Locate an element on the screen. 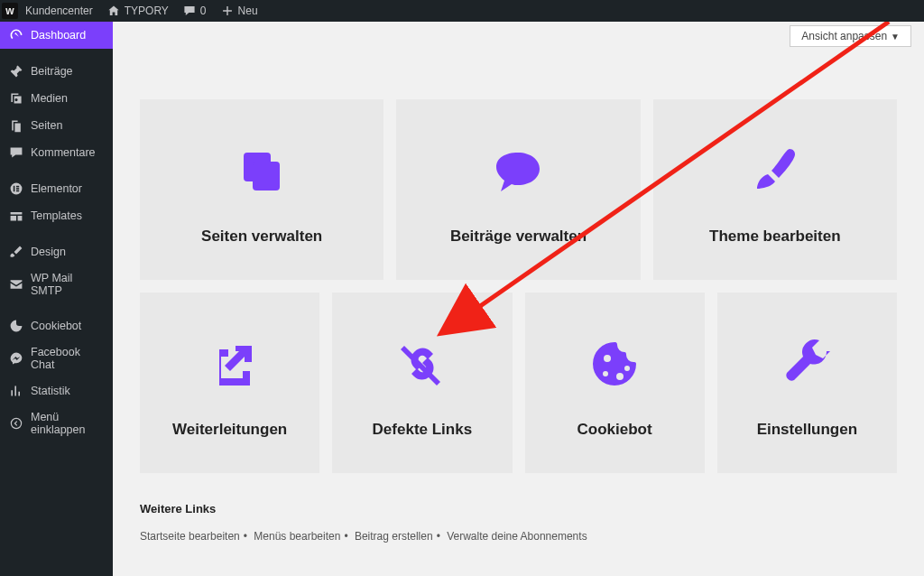  stats-icon is located at coordinates (16, 391).